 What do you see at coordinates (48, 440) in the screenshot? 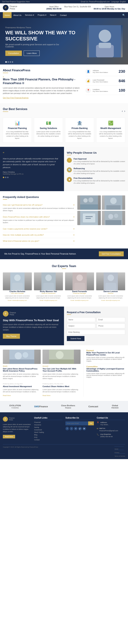
I see `footer-link-contact: Contact` at bounding box center [48, 440].